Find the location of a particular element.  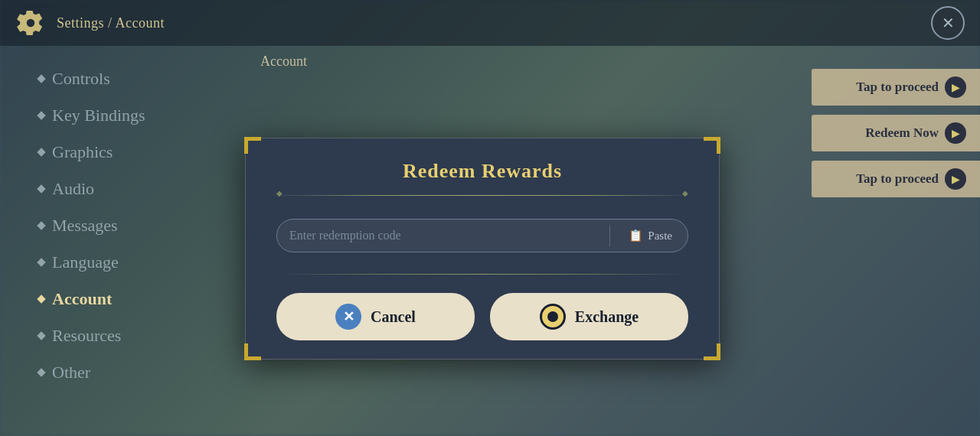

sidebar-item-graphics: Graphics is located at coordinates (126, 152).